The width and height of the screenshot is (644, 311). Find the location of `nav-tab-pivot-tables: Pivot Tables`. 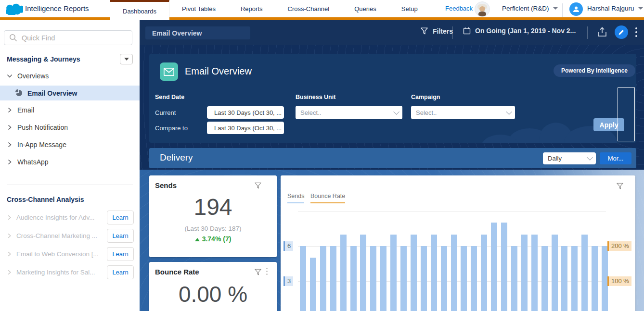

nav-tab-pivot-tables: Pivot Tables is located at coordinates (199, 9).